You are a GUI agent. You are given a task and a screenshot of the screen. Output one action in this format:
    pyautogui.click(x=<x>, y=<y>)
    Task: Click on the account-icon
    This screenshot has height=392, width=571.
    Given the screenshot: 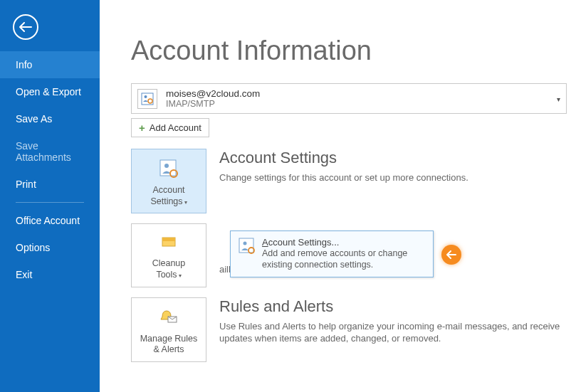 What is the action you would take?
    pyautogui.click(x=147, y=99)
    